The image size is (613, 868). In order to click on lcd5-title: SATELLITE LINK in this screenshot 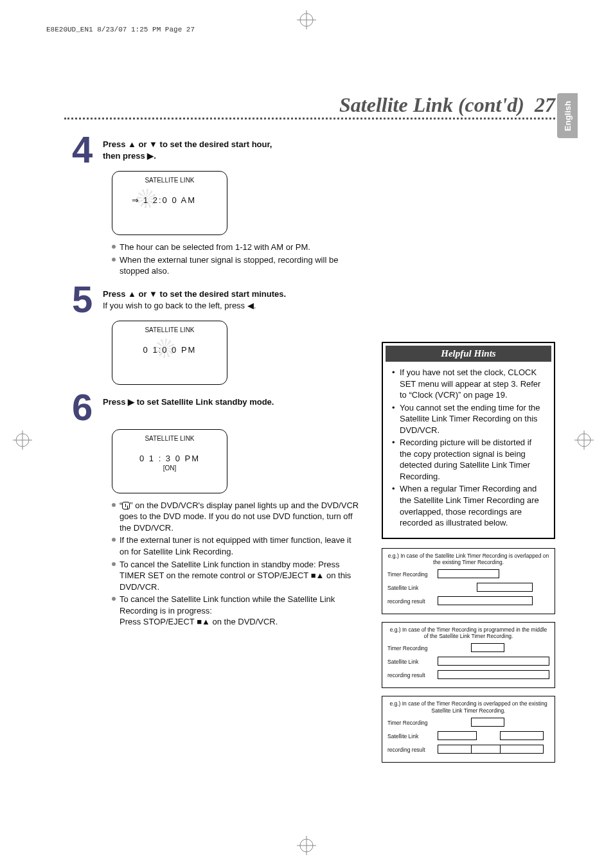, I will do `click(170, 330)`.